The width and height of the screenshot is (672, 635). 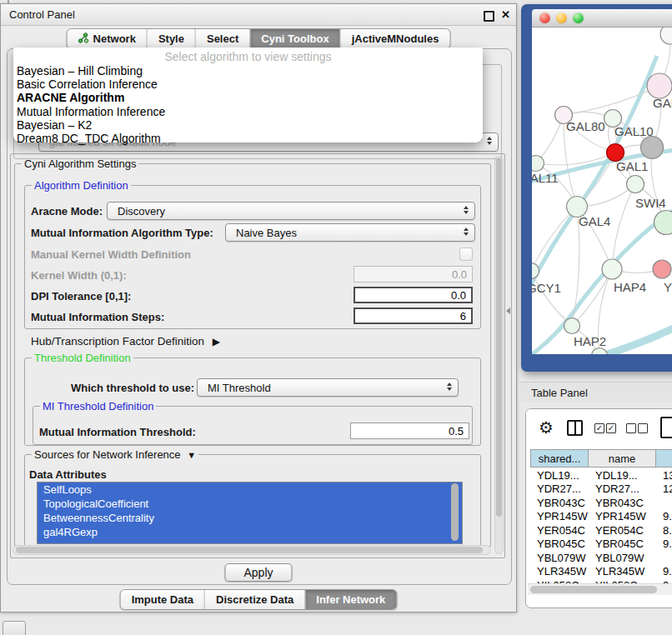 I want to click on mi-threshold-label: Mutual Information Threshold:, so click(x=118, y=432).